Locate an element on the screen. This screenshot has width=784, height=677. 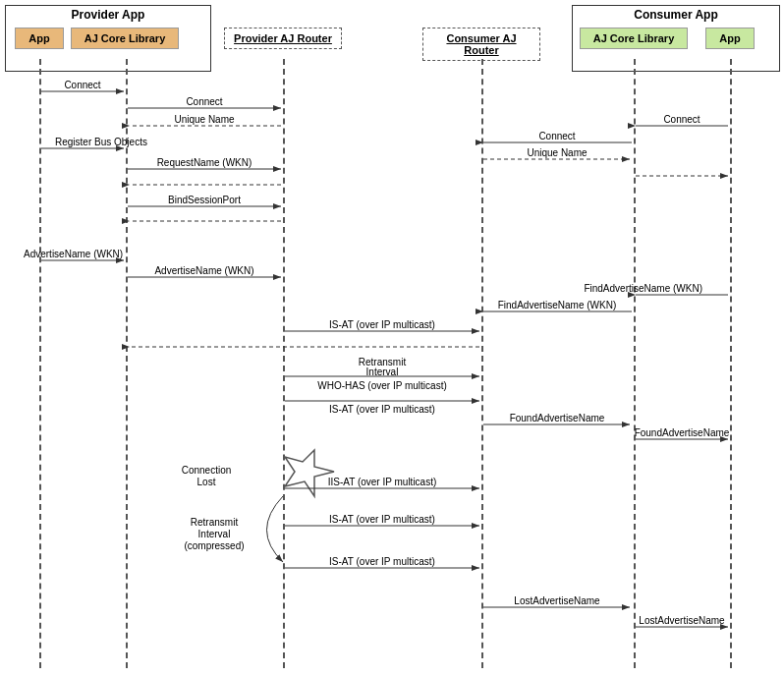
msg-unique-name1-label: Unique Name is located at coordinates (204, 120).